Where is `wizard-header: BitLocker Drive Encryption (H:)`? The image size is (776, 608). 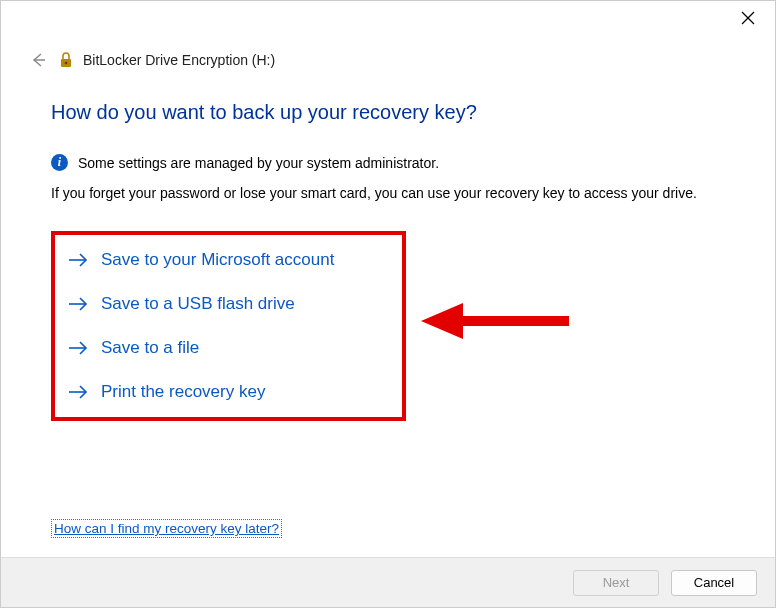
wizard-header: BitLocker Drive Encryption (H:) is located at coordinates (388, 60).